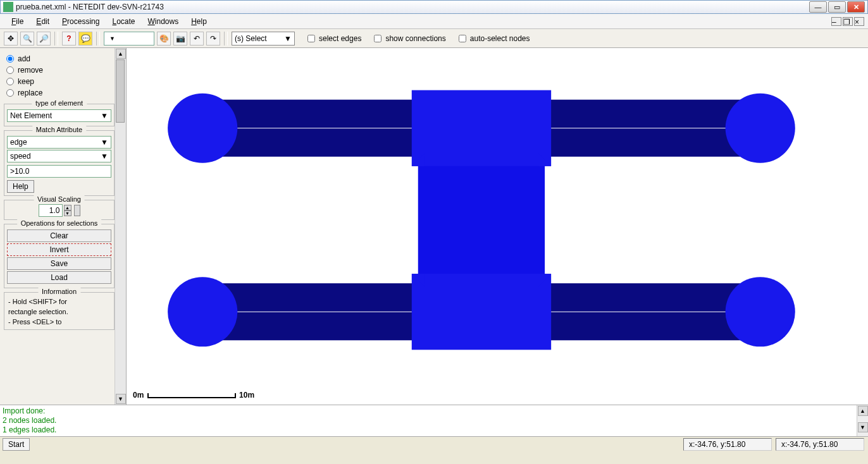  I want to click on tooltip-icon: 💬, so click(85, 39).